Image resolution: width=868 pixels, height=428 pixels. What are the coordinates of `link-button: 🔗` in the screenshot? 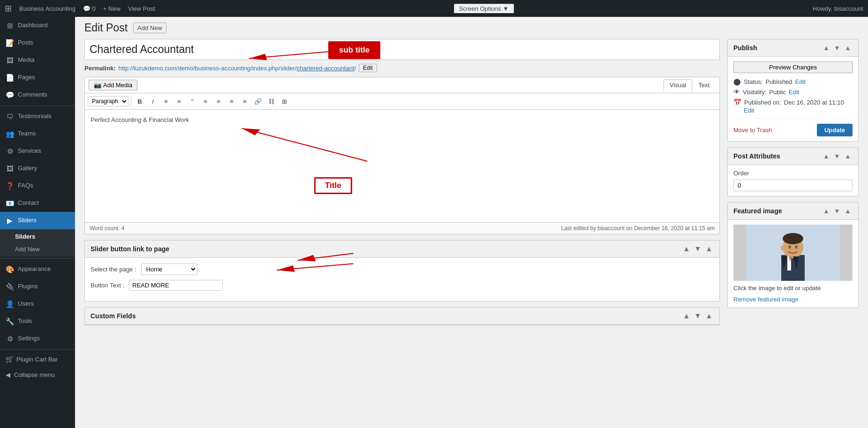 It's located at (258, 101).